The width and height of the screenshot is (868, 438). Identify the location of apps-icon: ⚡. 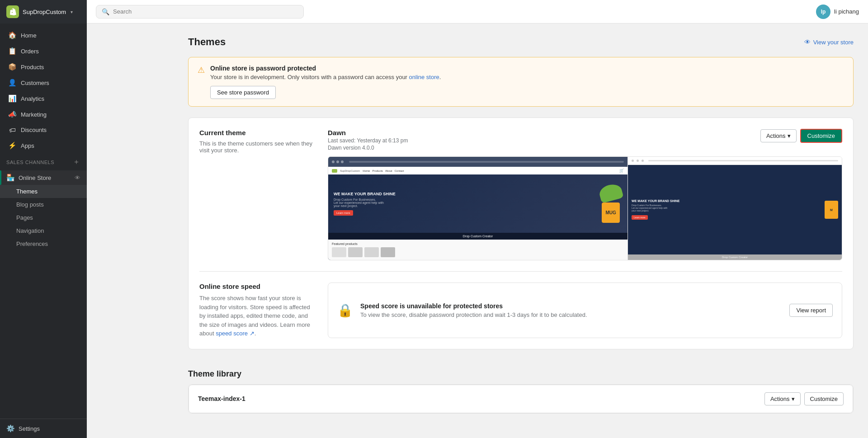
(12, 146).